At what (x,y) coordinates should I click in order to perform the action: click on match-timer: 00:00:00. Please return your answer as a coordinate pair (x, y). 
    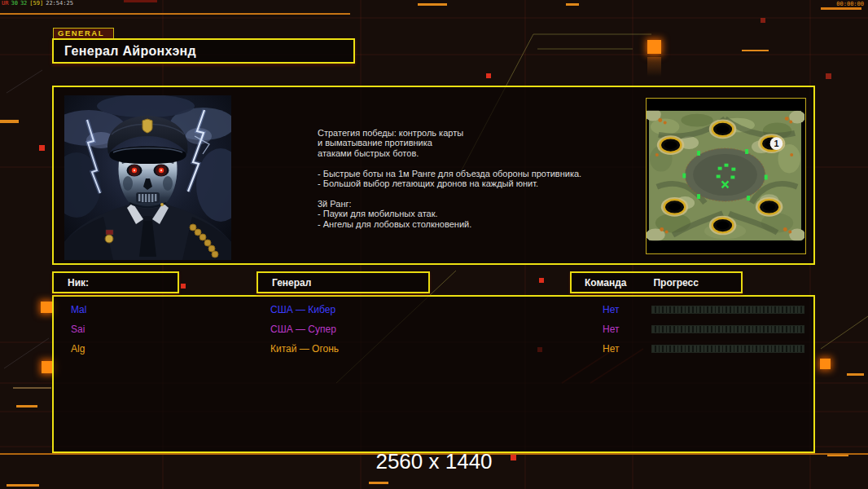
    Looking at the image, I should click on (850, 4).